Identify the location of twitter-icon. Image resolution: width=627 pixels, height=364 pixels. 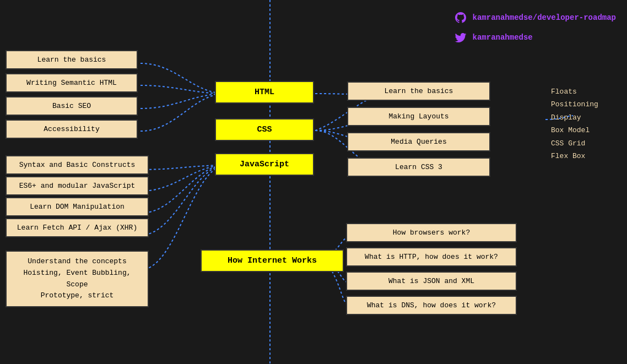
(461, 37).